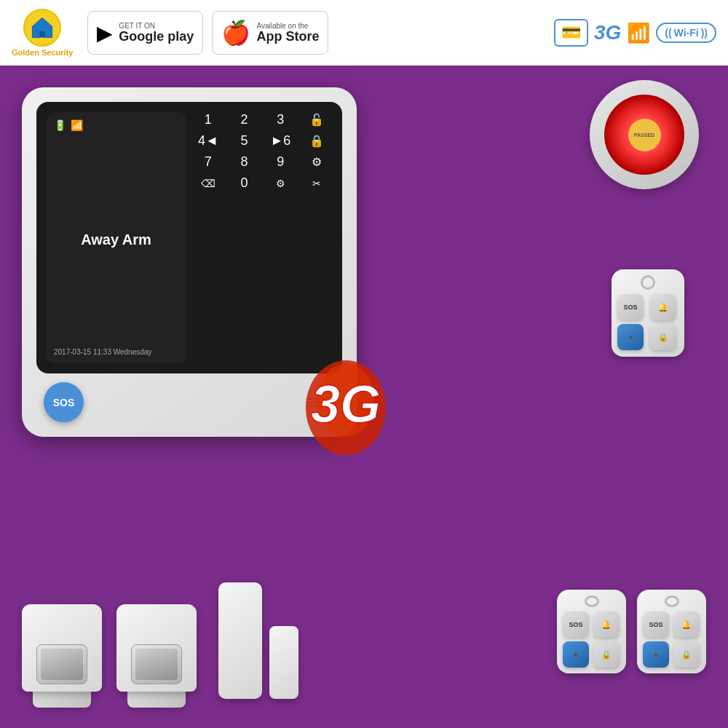 This screenshot has width=728, height=728. Describe the element at coordinates (262, 237) in the screenshot. I see `keypad-grid: 1 2 3 🔓 4◄ 5 ►6 🔒 7 8 9 ⚙ ⌫ 0 ⚙ ✂` at that location.